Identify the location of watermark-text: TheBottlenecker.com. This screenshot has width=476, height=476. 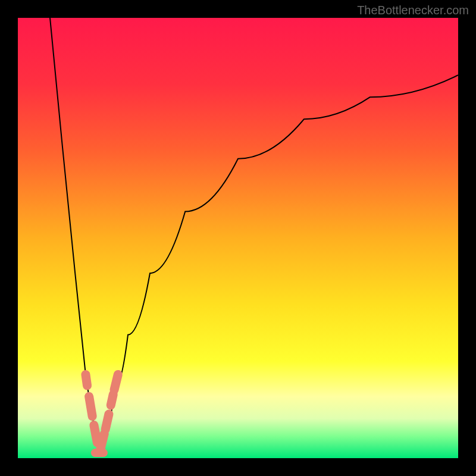
(413, 11).